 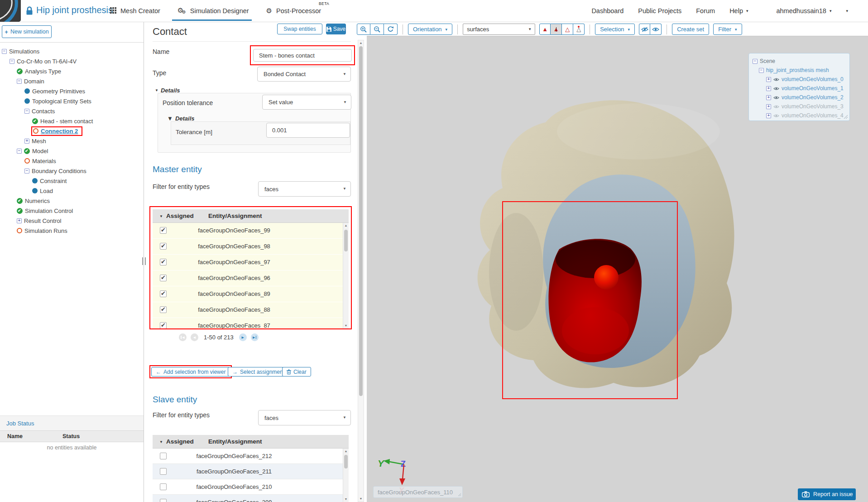 What do you see at coordinates (213, 11) in the screenshot?
I see `tab-simulation-designer: ⚙⚙ Simulation Designer` at bounding box center [213, 11].